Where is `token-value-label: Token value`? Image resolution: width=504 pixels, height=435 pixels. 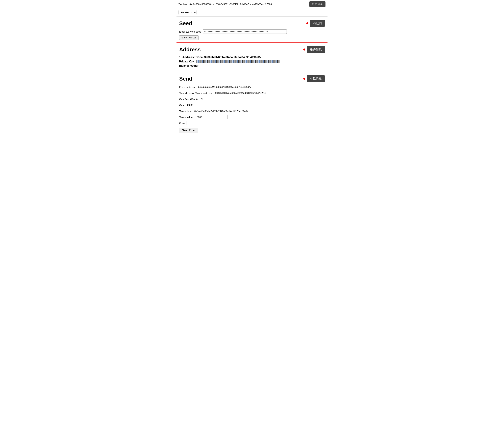
token-value-label: Token value is located at coordinates (186, 117).